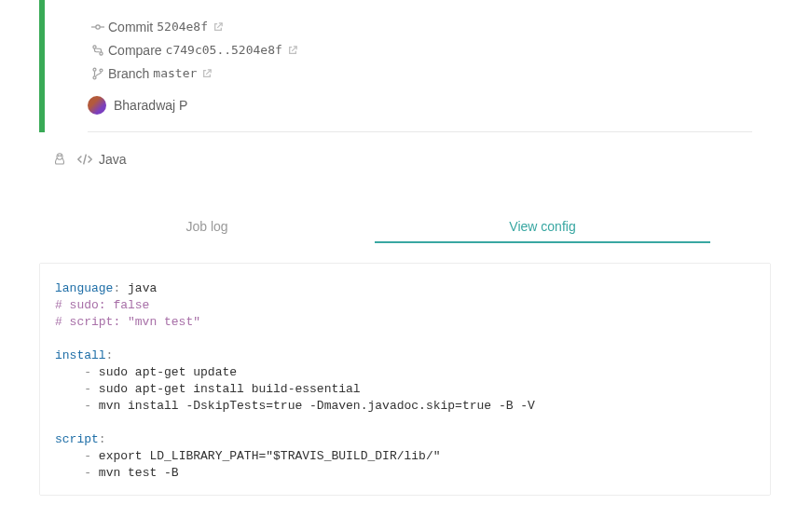 The image size is (810, 532). Describe the element at coordinates (419, 114) in the screenshot. I see `author-row: Bharadwaj P` at that location.